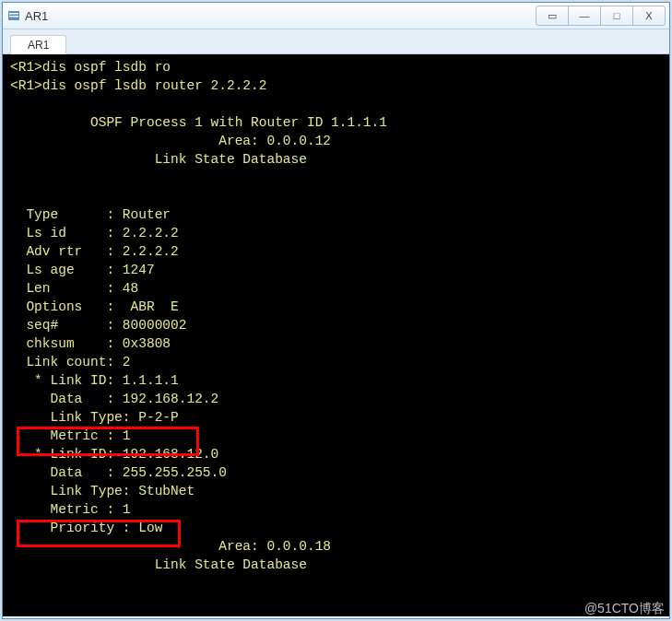 Image resolution: width=672 pixels, height=621 pixels. What do you see at coordinates (280, 17) in the screenshot?
I see `window-title: AR1` at bounding box center [280, 17].